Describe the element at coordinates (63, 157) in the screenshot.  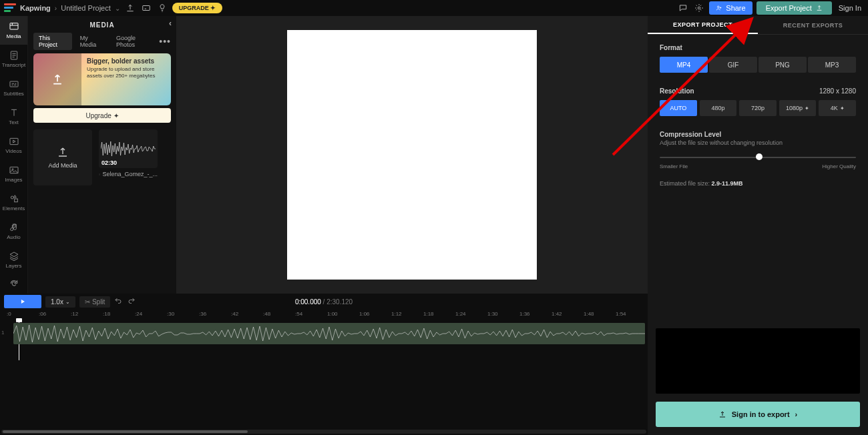
I see `add-media-button: Add Media` at that location.